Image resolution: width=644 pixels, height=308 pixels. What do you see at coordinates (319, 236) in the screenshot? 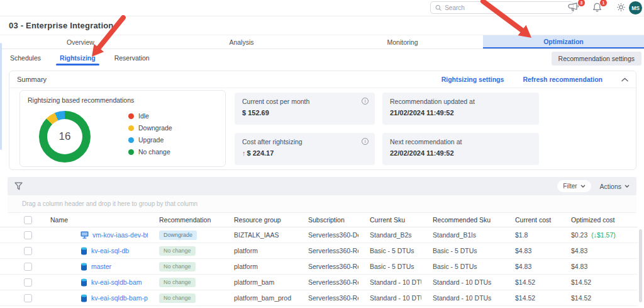
I see `table-row: vm-kov-iaas-dev-bts Downgrade BIZTALK_IA…` at bounding box center [319, 236].